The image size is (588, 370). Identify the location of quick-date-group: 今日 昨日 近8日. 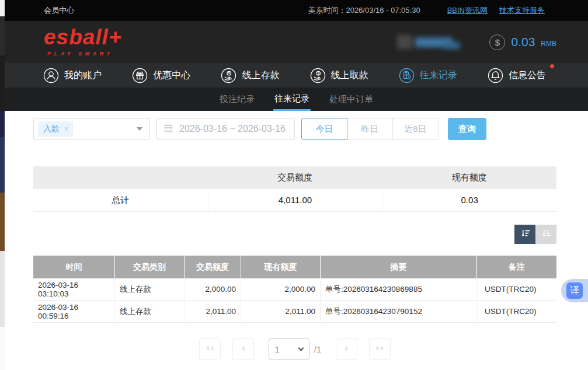
(370, 129).